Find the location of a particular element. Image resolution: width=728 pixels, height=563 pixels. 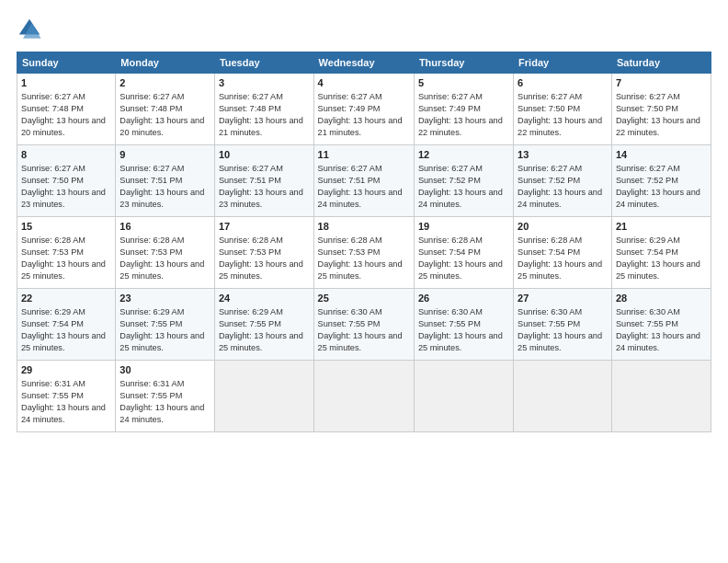

calendar-cell: 15Sunrise: 6:28 AMSunset: 7:53 PMDayligh… is located at coordinates (66, 253).